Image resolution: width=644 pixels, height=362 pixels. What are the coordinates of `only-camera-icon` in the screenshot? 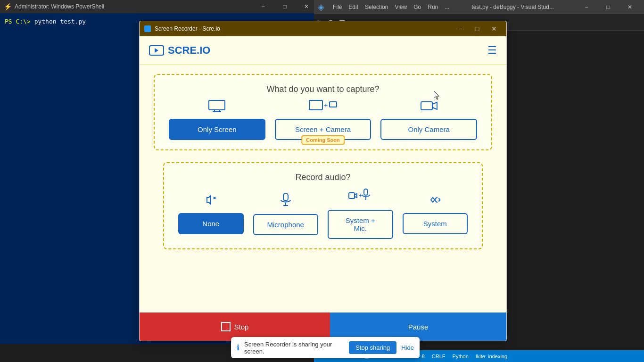 It's located at (429, 107).